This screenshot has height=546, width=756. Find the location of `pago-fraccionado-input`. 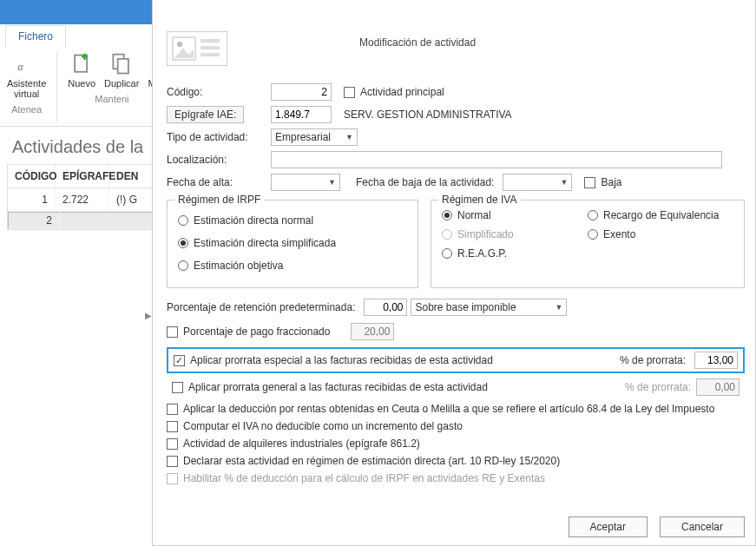

pago-fraccionado-input is located at coordinates (372, 332).